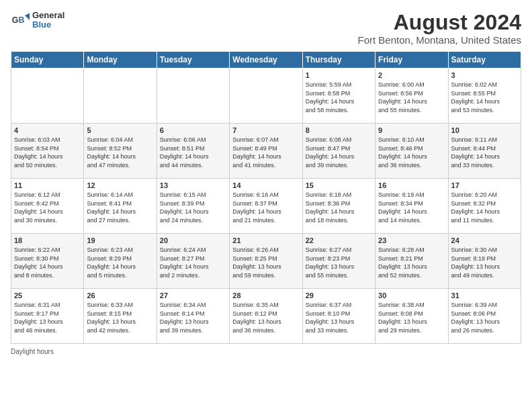  Describe the element at coordinates (47, 263) in the screenshot. I see `day-info: Sunrise: 6:22 AM Sunset: 8:30 PM Dayligh…` at that location.